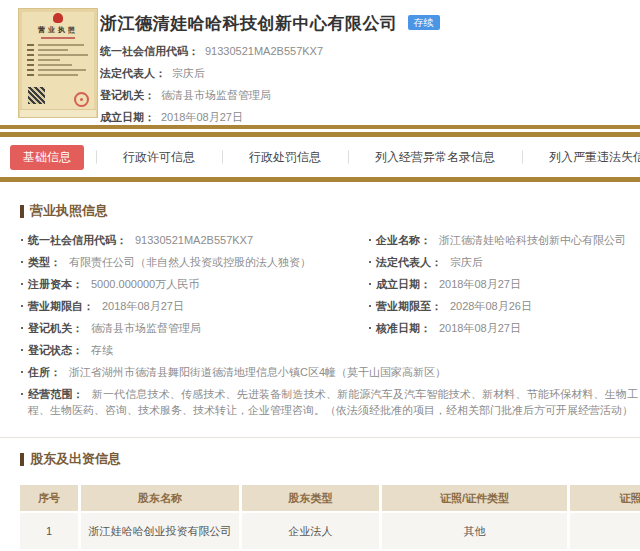  What do you see at coordinates (194, 240) in the screenshot?
I see `info-item: 统一社会信用代码：91330521MA2B557KX7` at bounding box center [194, 240].